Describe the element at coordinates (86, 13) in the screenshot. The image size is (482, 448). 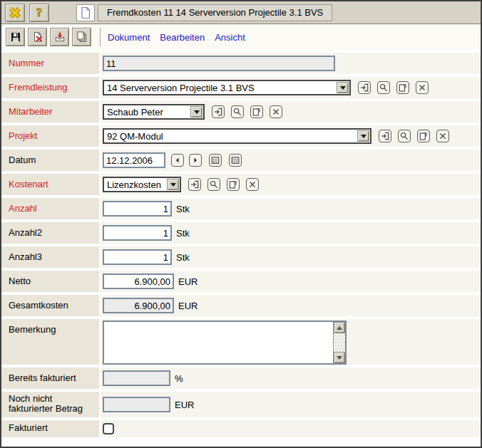
I see `document-icon` at that location.